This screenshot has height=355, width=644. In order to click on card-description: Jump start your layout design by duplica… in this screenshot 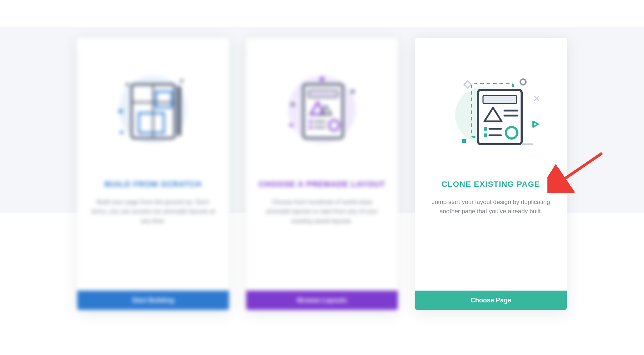, I will do `click(491, 207)`.